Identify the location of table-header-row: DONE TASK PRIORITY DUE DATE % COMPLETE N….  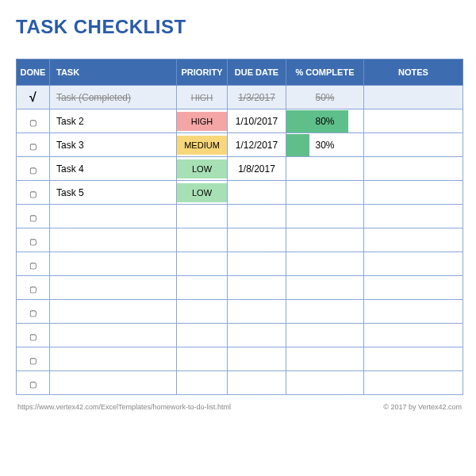
(240, 73).